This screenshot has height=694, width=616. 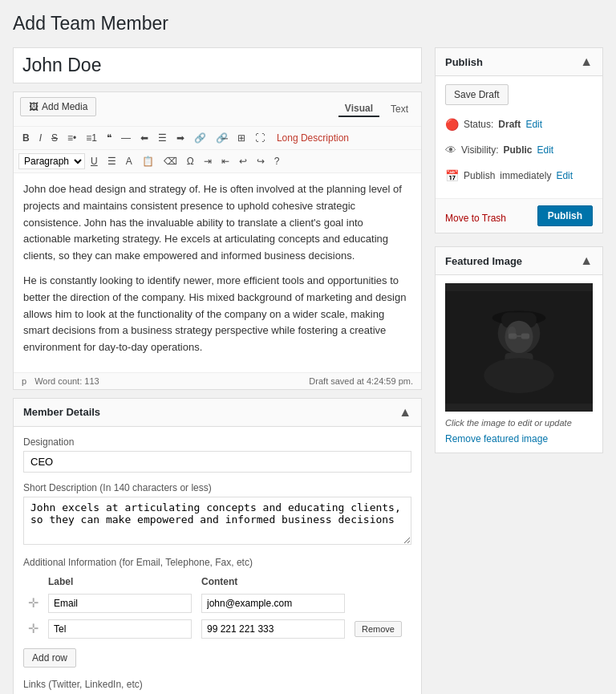 What do you see at coordinates (452, 124) in the screenshot?
I see `status-icon: 🔴` at bounding box center [452, 124].